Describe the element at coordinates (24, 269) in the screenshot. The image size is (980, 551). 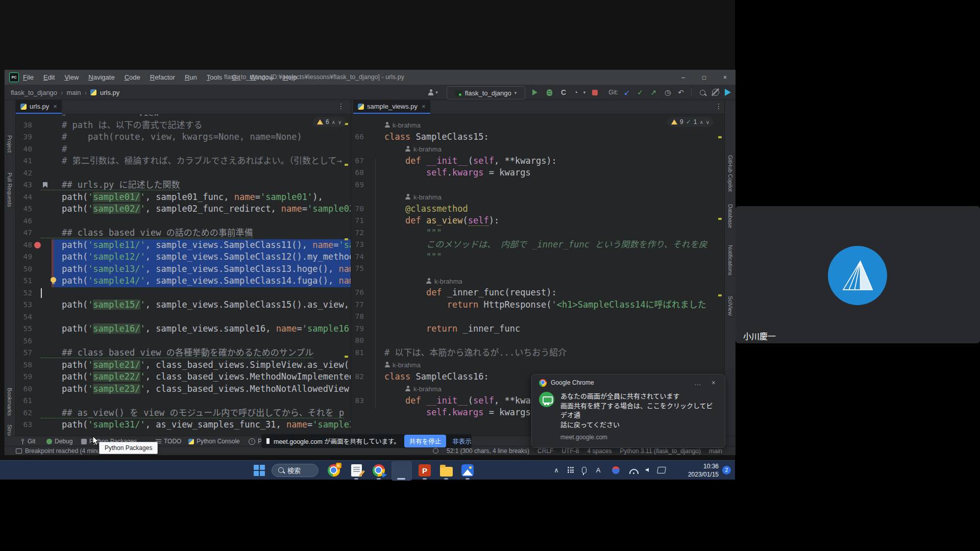
I see `line-number: 50` at that location.